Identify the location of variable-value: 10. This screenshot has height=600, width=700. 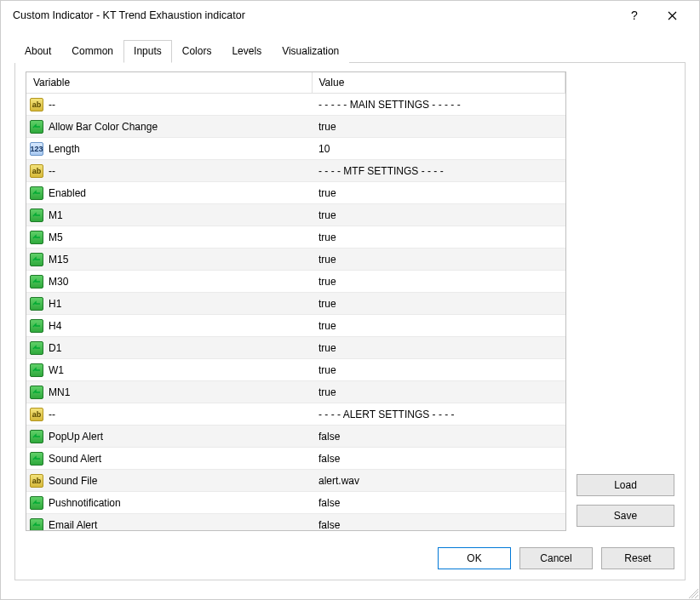
(439, 149).